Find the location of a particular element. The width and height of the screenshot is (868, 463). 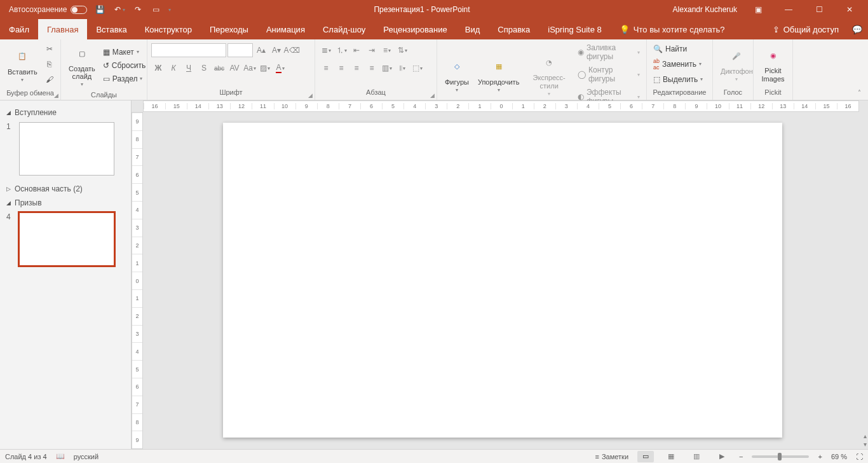

italic-button: К is located at coordinates (173, 68).